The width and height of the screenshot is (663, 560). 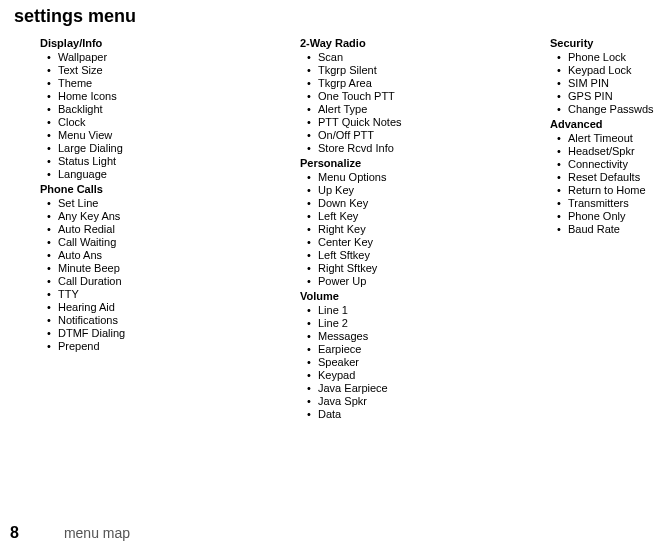 I want to click on section-heading: 2-Way Radio, so click(x=425, y=43).